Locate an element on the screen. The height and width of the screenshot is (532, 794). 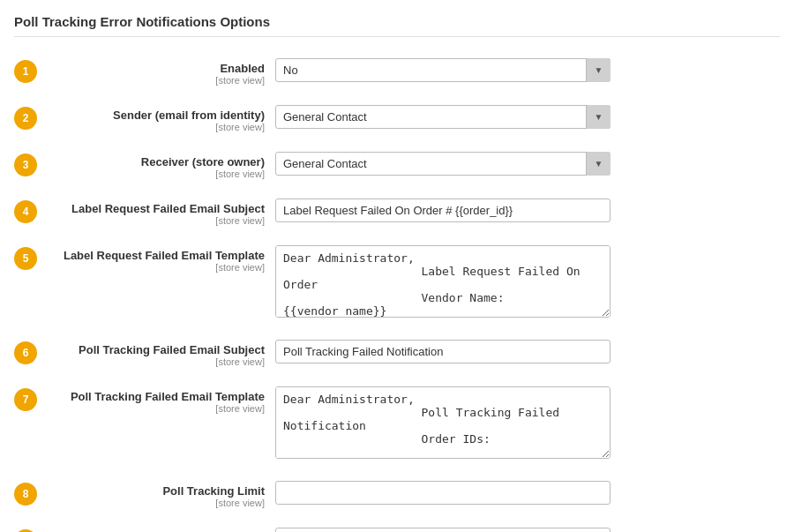
row-number-col: 3 is located at coordinates (30, 164).